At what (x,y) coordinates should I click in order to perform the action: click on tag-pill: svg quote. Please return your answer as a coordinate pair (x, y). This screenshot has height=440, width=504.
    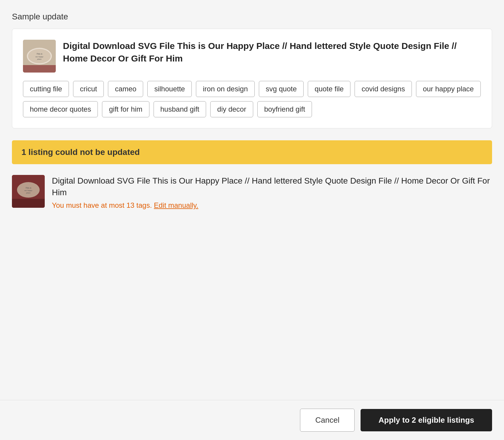
    Looking at the image, I should click on (281, 89).